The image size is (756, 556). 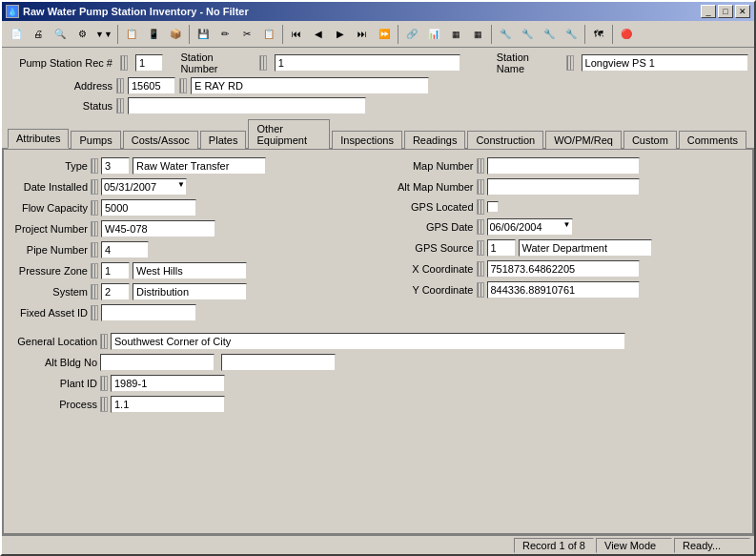 What do you see at coordinates (570, 63) in the screenshot?
I see `station-name-handle` at bounding box center [570, 63].